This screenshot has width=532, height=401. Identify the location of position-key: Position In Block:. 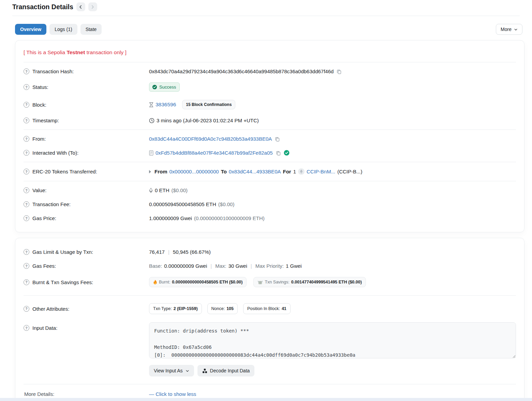
(264, 309).